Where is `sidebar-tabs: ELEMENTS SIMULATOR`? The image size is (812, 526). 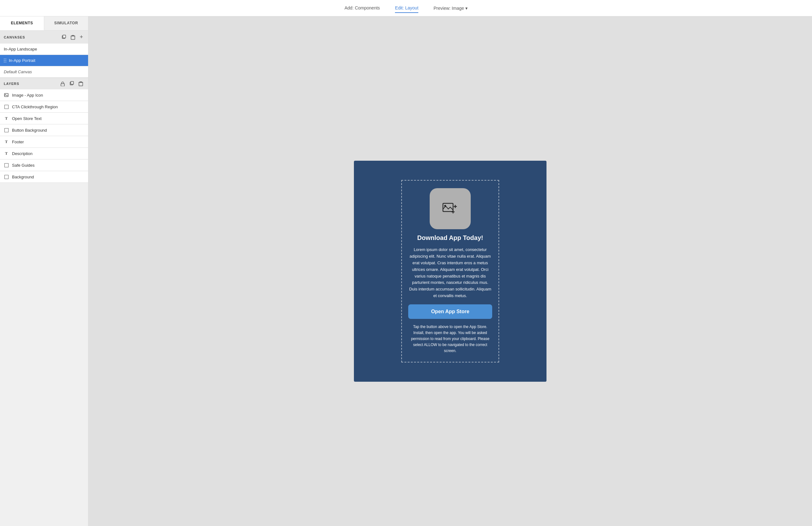 sidebar-tabs: ELEMENTS SIMULATOR is located at coordinates (44, 24).